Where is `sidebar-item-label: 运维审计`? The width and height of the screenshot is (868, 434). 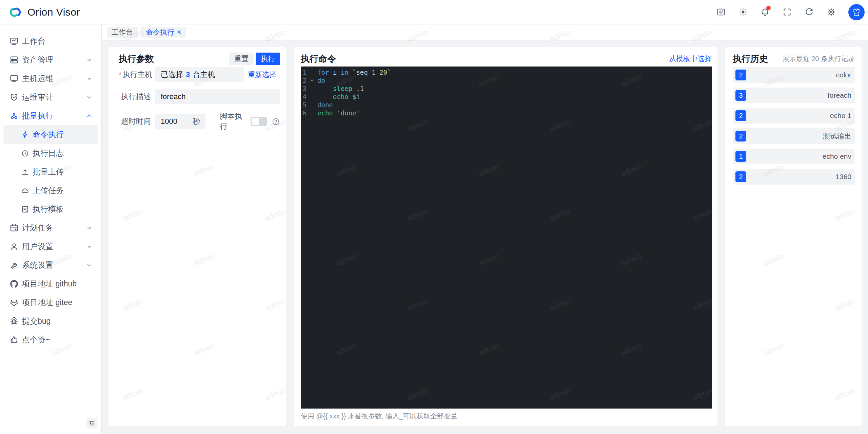 sidebar-item-label: 运维审计 is located at coordinates (54, 97).